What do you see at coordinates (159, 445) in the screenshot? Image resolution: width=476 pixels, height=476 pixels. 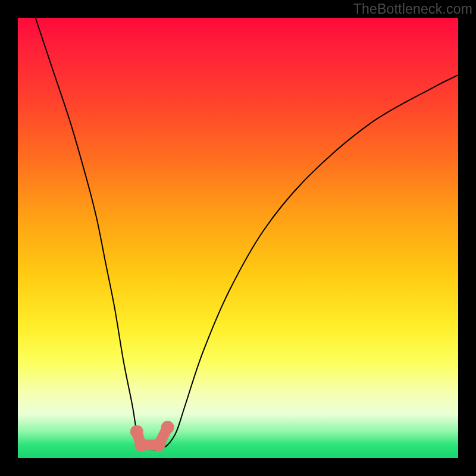 I see `trough-mid-r` at bounding box center [159, 445].